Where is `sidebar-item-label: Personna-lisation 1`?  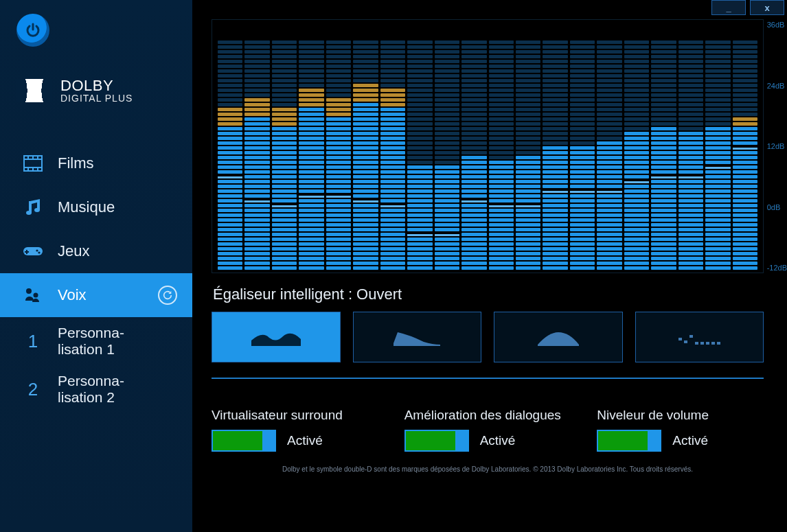
sidebar-item-label: Personna-lisation 1 is located at coordinates (91, 341).